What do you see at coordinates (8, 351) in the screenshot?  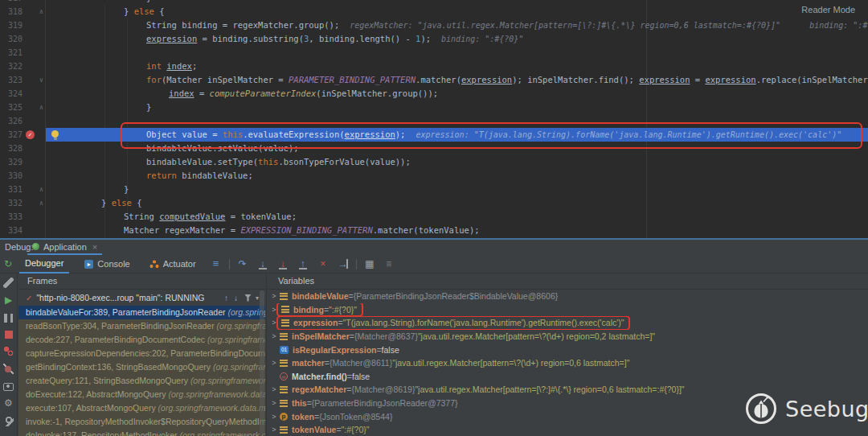 I see `view-breakpoints-icon` at bounding box center [8, 351].